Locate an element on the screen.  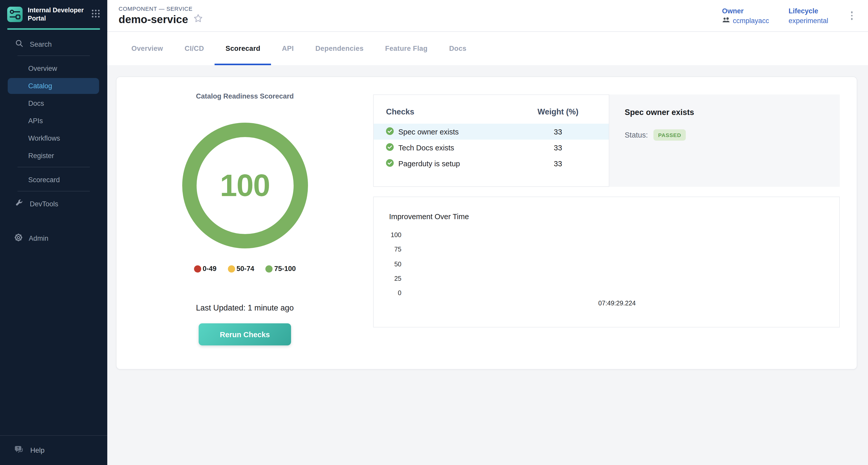
owner-label: Owner is located at coordinates (745, 11).